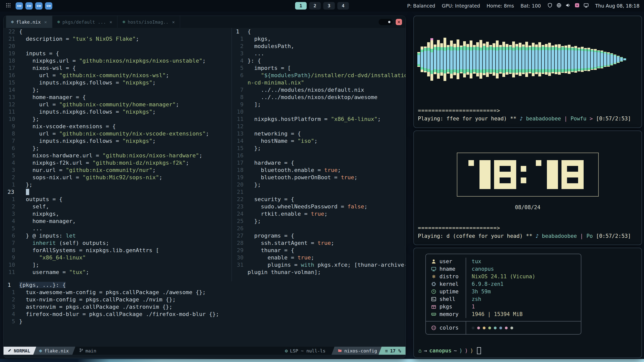 The height and width of the screenshot is (362, 644). Describe the element at coordinates (319, 170) in the screenshot. I see `code-line: 18 bluetooth.enable = true;` at that location.